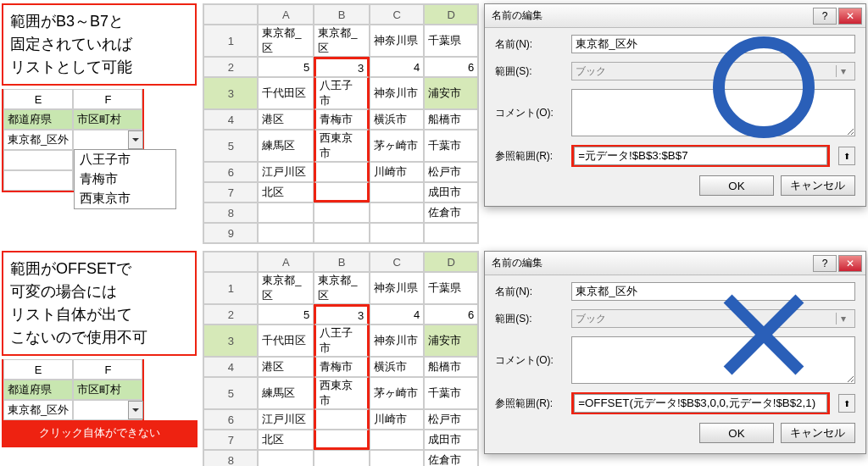 This screenshot has width=868, height=466. Describe the element at coordinates (108, 410) in the screenshot. I see `dropdown-cell` at that location.